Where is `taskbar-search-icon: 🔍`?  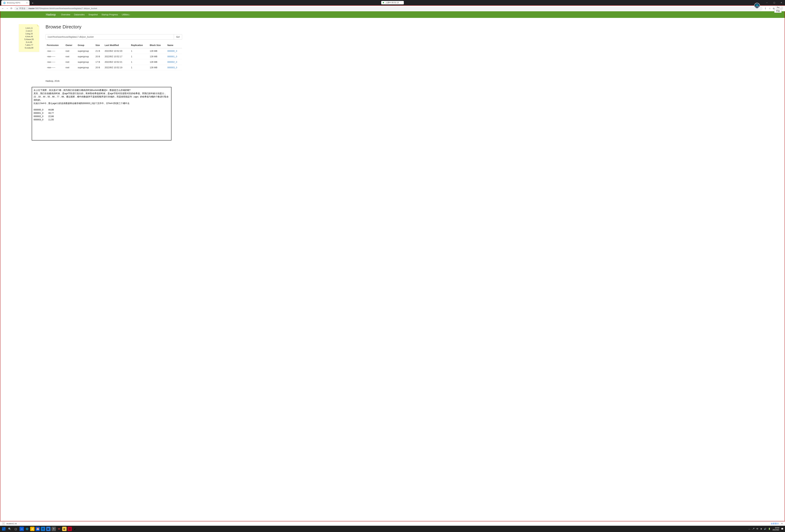
taskbar-search-icon: 🔍 is located at coordinates (9, 529).